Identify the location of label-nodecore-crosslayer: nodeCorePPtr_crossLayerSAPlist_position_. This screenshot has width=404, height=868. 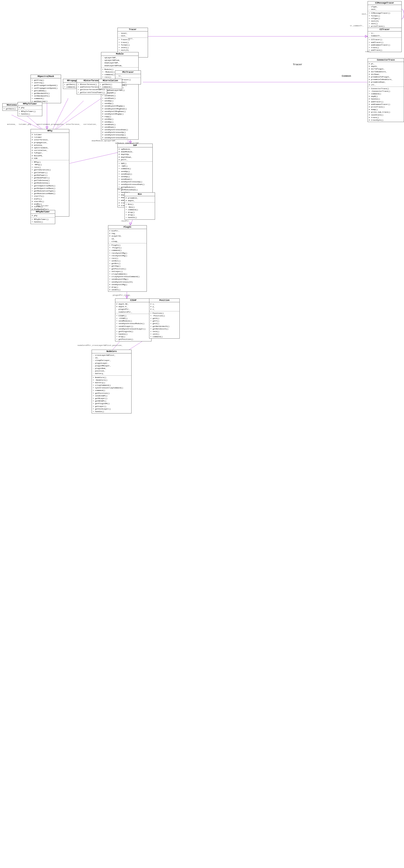
(100, 345).